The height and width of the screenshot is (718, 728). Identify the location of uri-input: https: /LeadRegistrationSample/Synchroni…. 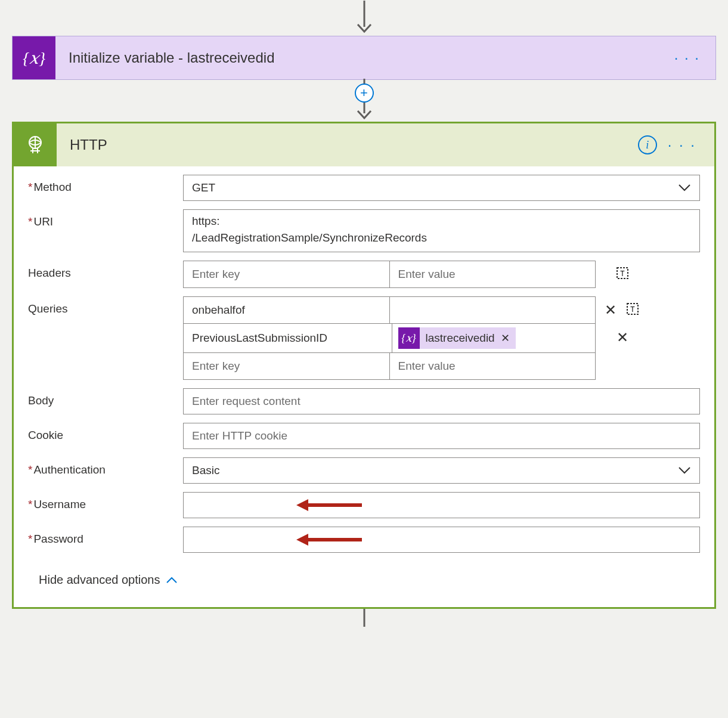
(441, 231).